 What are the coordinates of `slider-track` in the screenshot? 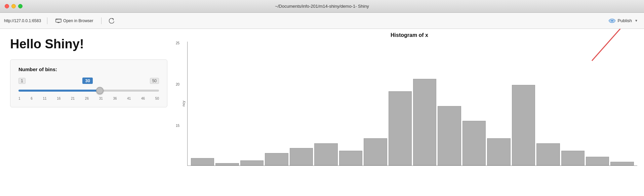 It's located at (89, 91).